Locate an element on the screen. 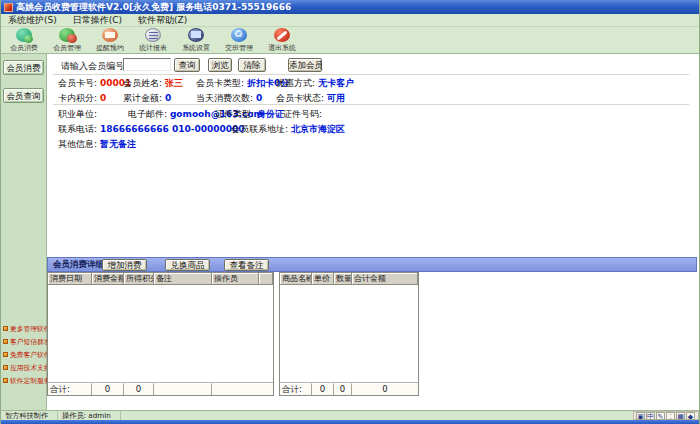  tray-options-icon: ◆ is located at coordinates (690, 416).